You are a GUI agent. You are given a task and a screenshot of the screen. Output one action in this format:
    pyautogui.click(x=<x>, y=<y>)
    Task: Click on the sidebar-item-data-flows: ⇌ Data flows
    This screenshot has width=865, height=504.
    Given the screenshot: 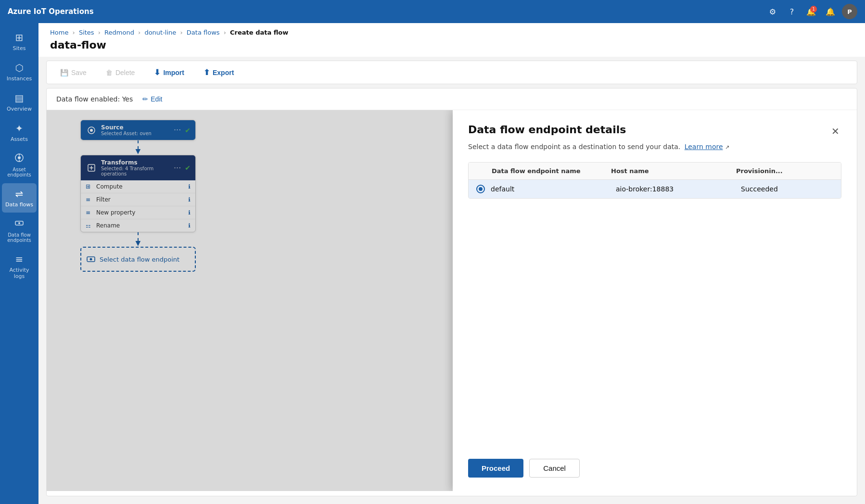 What is the action you would take?
    pyautogui.click(x=19, y=198)
    